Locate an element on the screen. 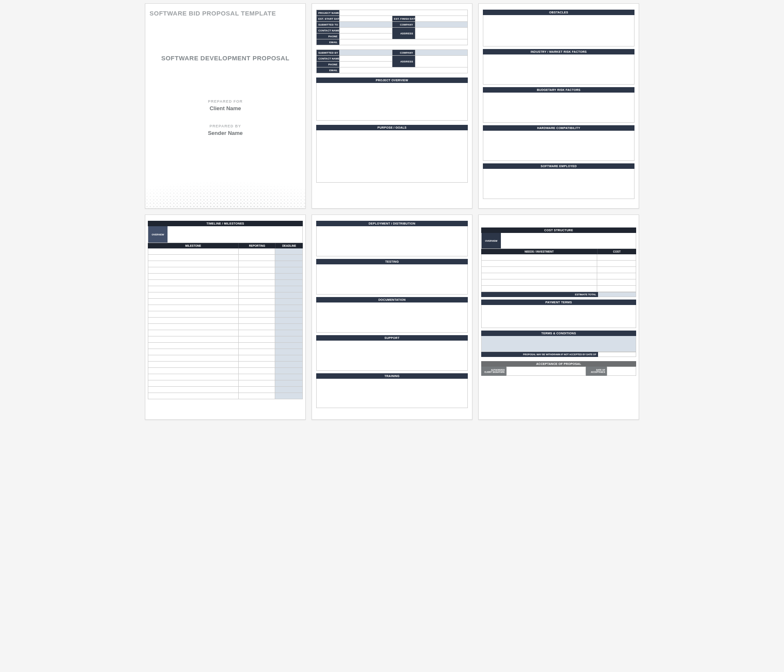  estimate-total-value is located at coordinates (617, 295).